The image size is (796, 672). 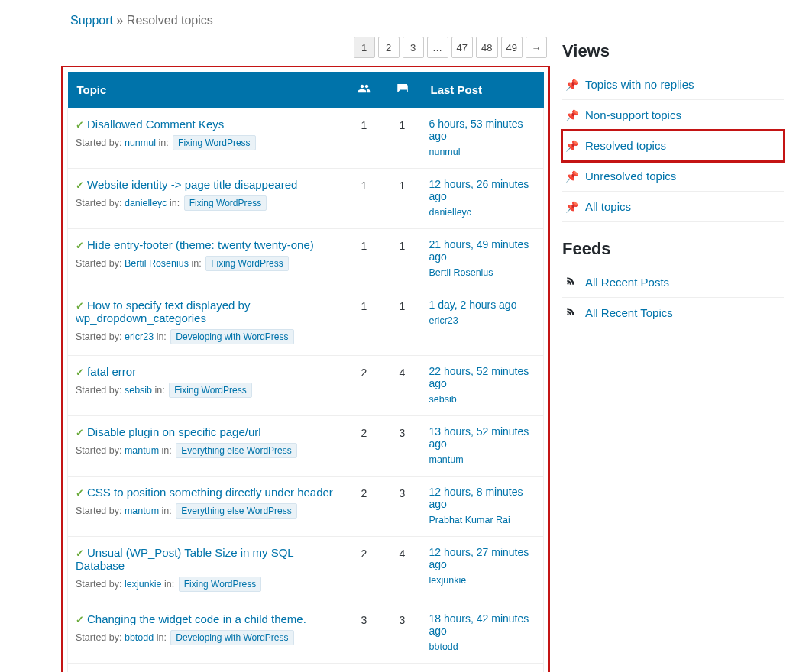 I want to click on last-poster-link: ericr23, so click(x=444, y=321).